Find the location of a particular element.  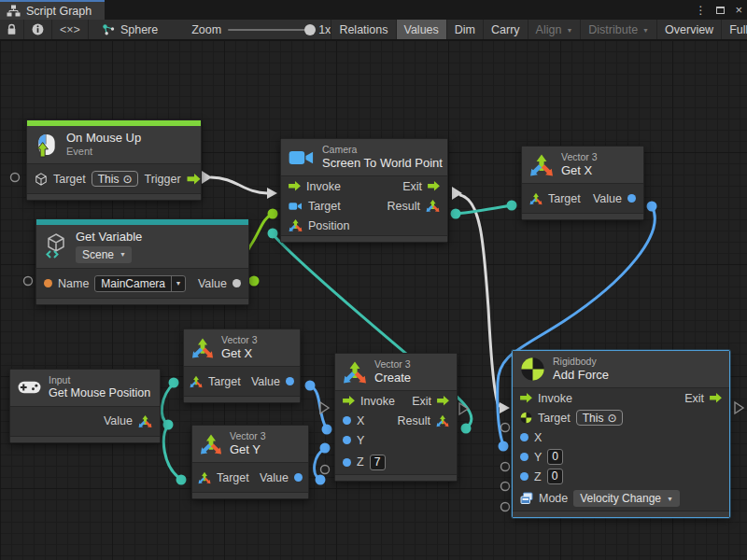

rigidbody-icon is located at coordinates (527, 418).